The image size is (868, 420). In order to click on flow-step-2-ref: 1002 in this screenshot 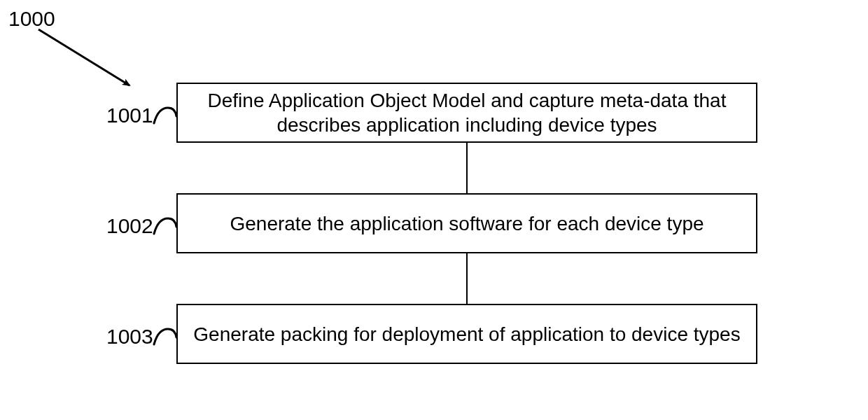, I will do `click(130, 226)`.